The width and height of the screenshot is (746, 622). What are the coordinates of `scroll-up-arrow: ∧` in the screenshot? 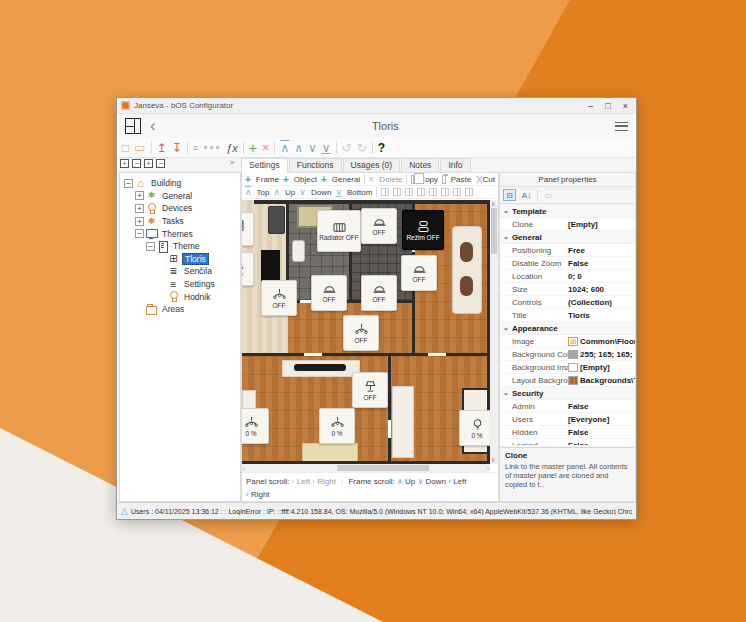 It's located at (493, 204).